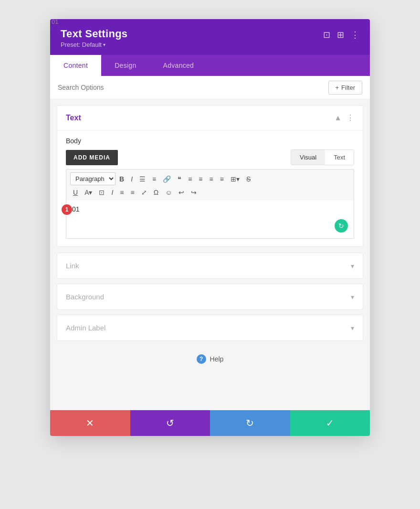 This screenshot has height=509, width=420. Describe the element at coordinates (125, 65) in the screenshot. I see `tab-design: Design` at that location.